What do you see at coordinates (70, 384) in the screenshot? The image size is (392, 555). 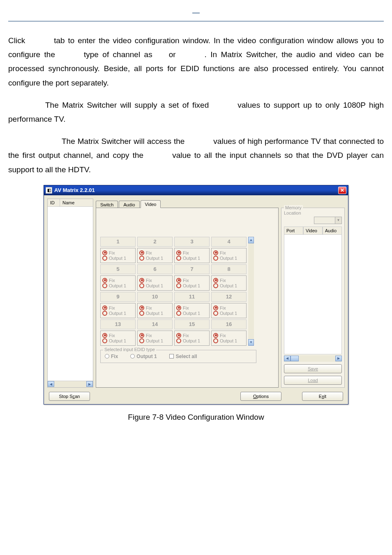 I see `left-hscrollbar: ◀ ▶` at bounding box center [70, 384].